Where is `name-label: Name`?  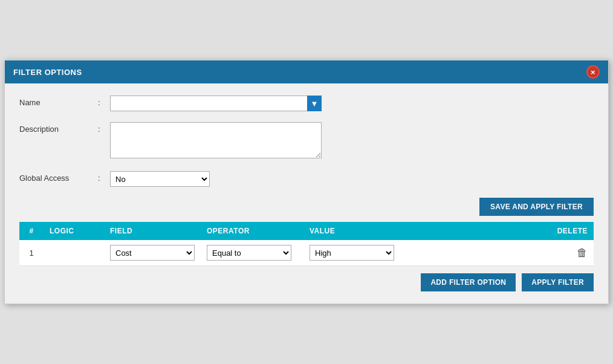
name-label: Name is located at coordinates (59, 102).